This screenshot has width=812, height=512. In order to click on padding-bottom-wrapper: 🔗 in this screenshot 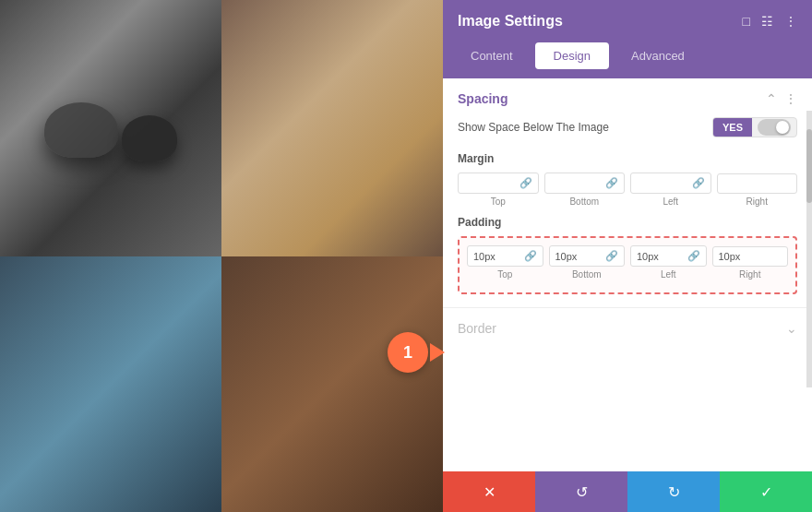, I will do `click(587, 256)`.